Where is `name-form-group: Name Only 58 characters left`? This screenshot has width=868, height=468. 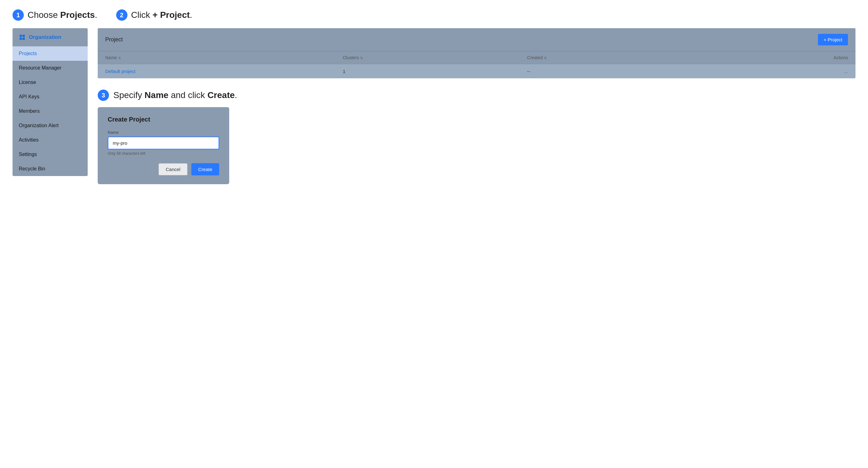 name-form-group: Name Only 58 characters left is located at coordinates (164, 143).